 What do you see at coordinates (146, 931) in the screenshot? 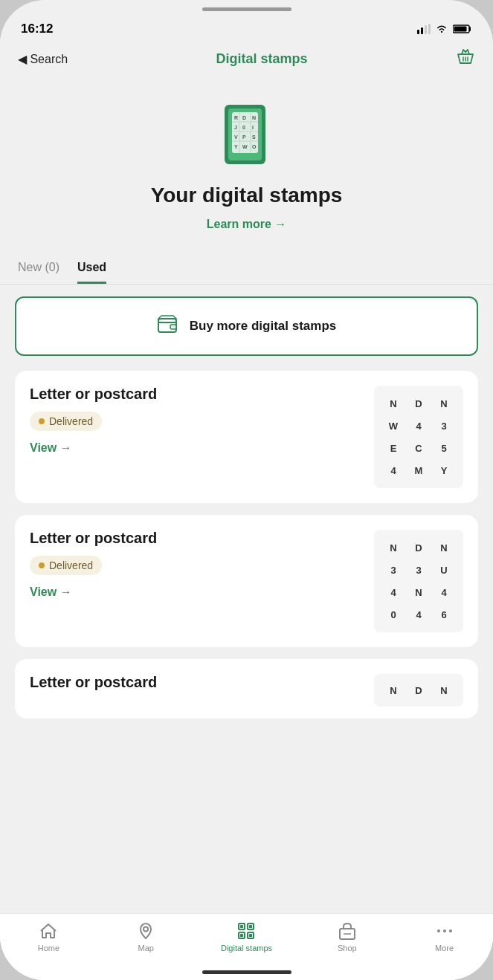
I see `map-icon` at bounding box center [146, 931].